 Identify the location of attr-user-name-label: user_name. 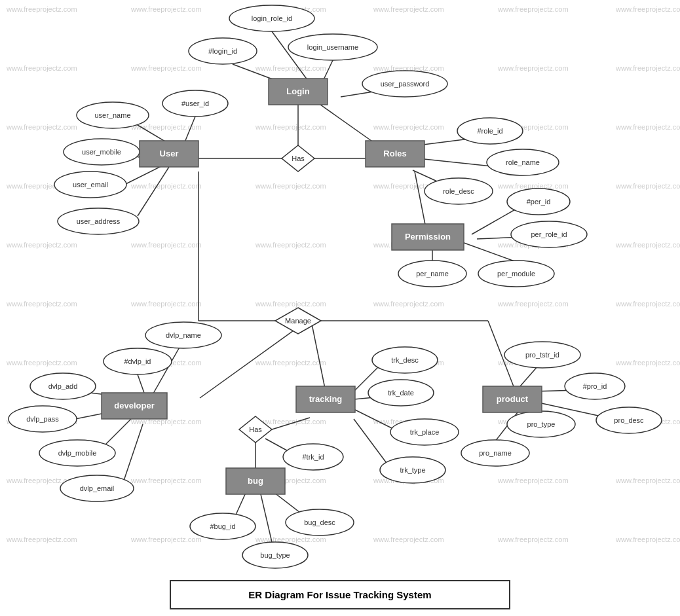
(113, 115).